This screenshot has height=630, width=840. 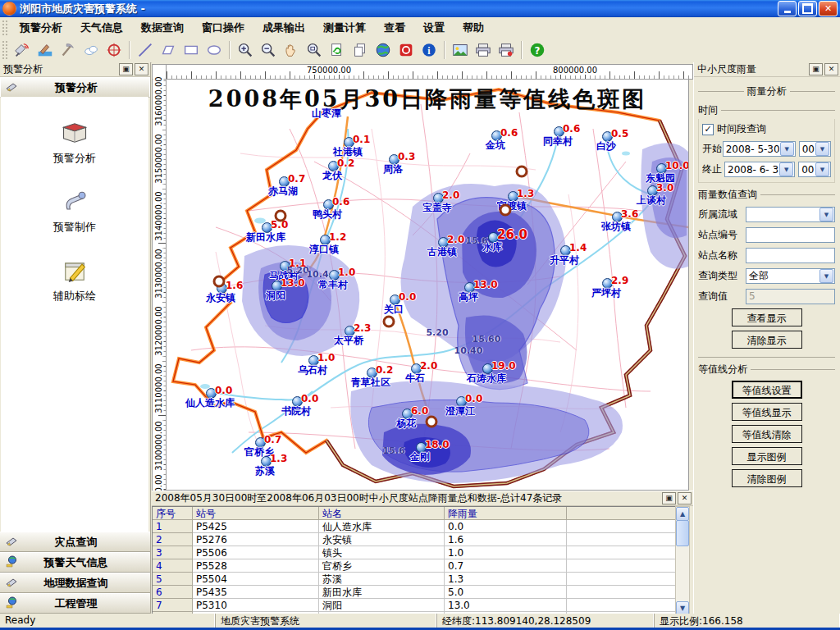 What do you see at coordinates (284, 28) in the screenshot?
I see `menu-item-5: 成果输出` at bounding box center [284, 28].